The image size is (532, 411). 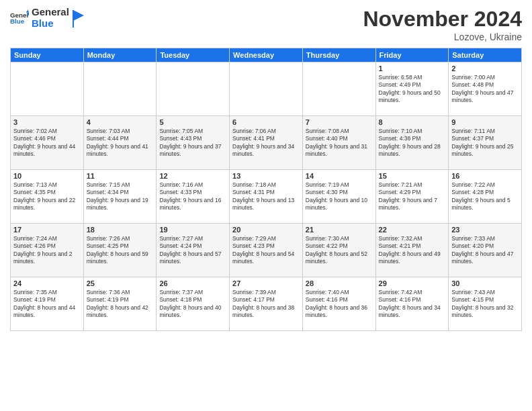 What do you see at coordinates (412, 250) in the screenshot?
I see `calendar-cell-w4-d6: 22Sunrise: 7:32 AM Sunset: 4:21 PM Dayli…` at bounding box center [412, 250].